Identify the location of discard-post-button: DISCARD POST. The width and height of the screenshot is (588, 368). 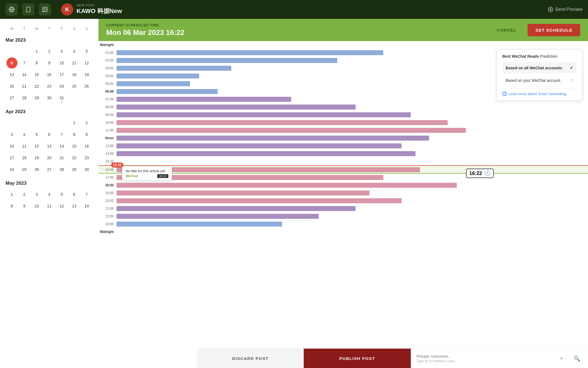
(250, 358).